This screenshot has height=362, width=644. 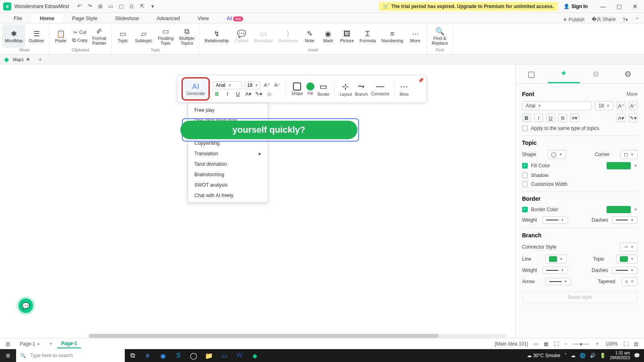 I want to click on outline-view-icon: ▥, so click(x=8, y=344).